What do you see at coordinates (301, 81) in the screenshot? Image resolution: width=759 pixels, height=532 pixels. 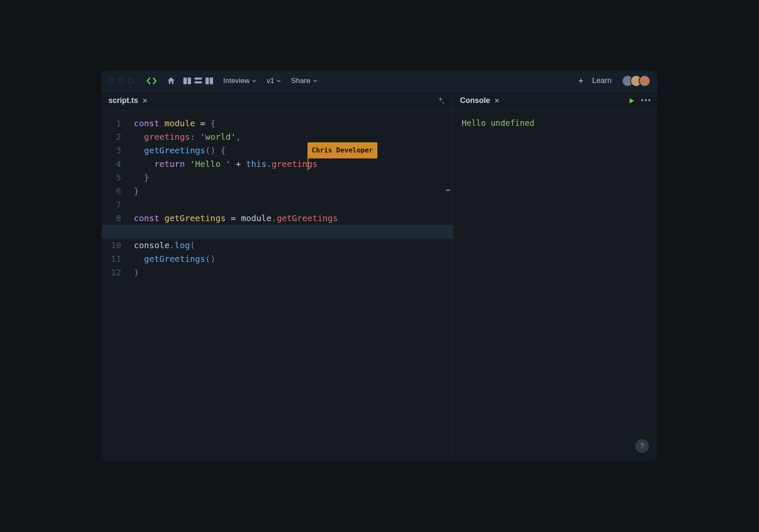 I see `share-label: Share` at bounding box center [301, 81].